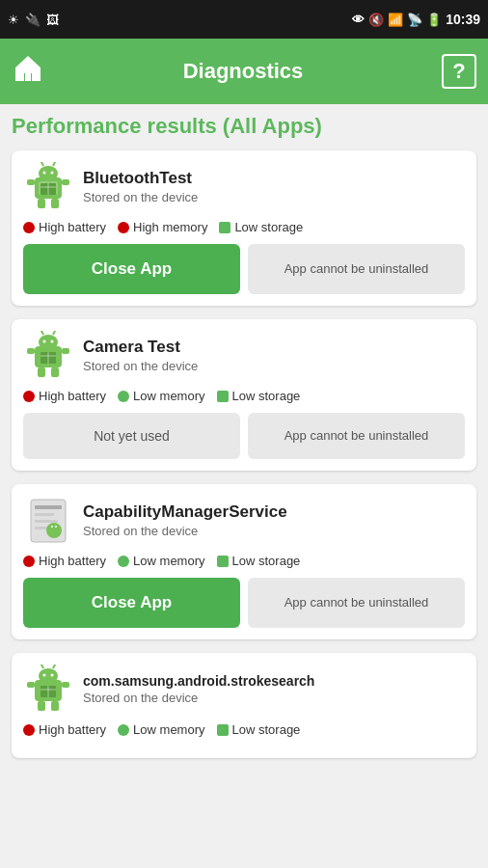 This screenshot has width=488, height=868. What do you see at coordinates (29, 228) in the screenshot?
I see `battery-dot` at bounding box center [29, 228].